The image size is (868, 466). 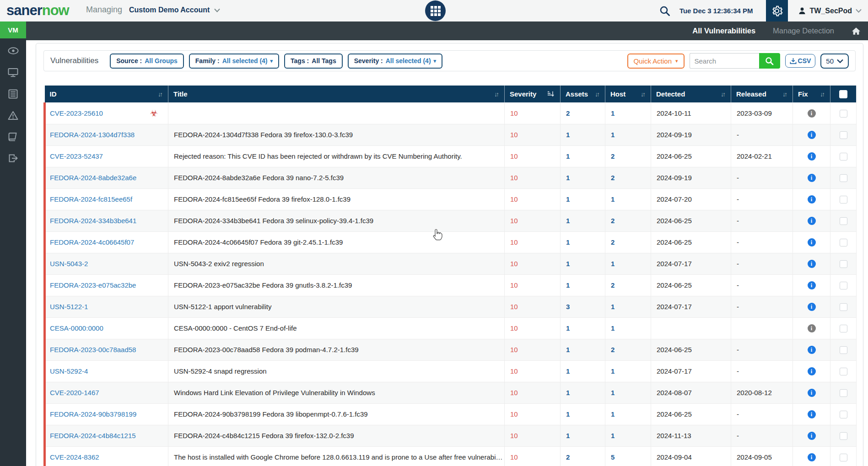 I want to click on sort-desc-active-icon, so click(x=551, y=94).